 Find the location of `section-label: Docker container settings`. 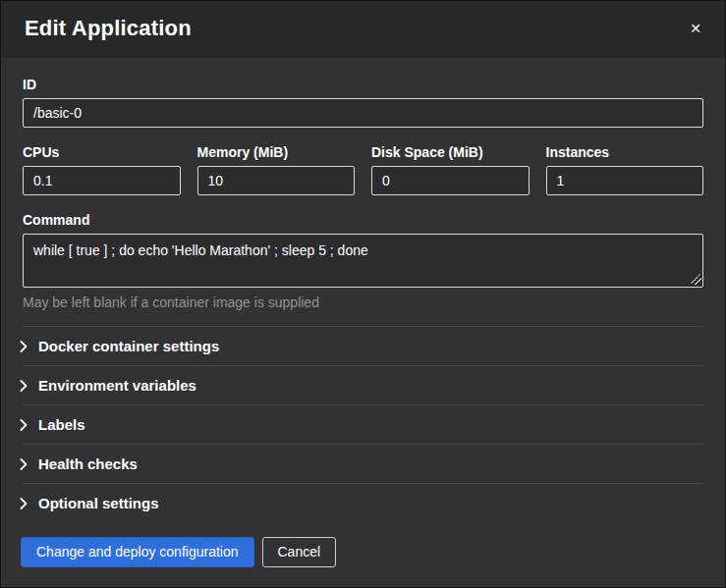

section-label: Docker container settings is located at coordinates (129, 346).